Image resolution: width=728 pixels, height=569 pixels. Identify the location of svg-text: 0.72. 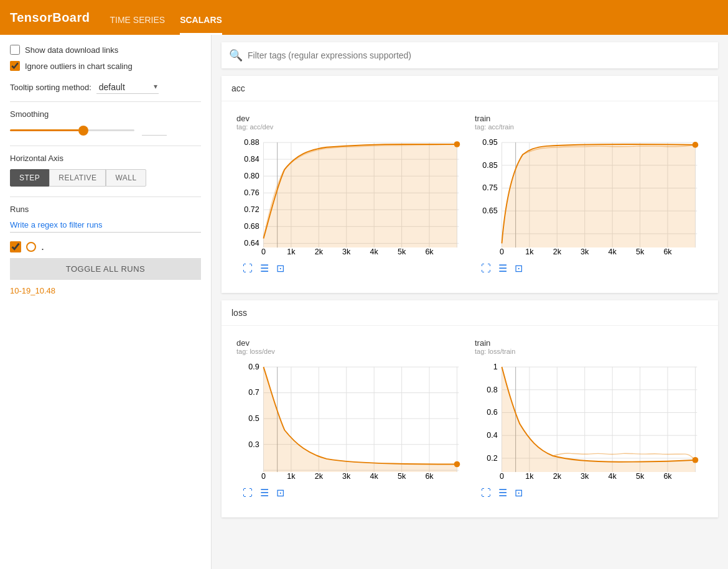
(251, 210).